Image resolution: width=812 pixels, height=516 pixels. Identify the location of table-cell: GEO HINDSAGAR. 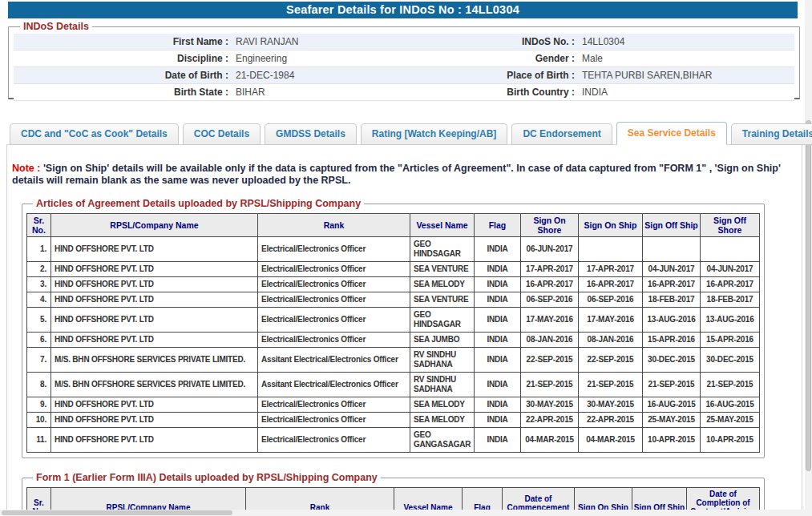
(442, 320).